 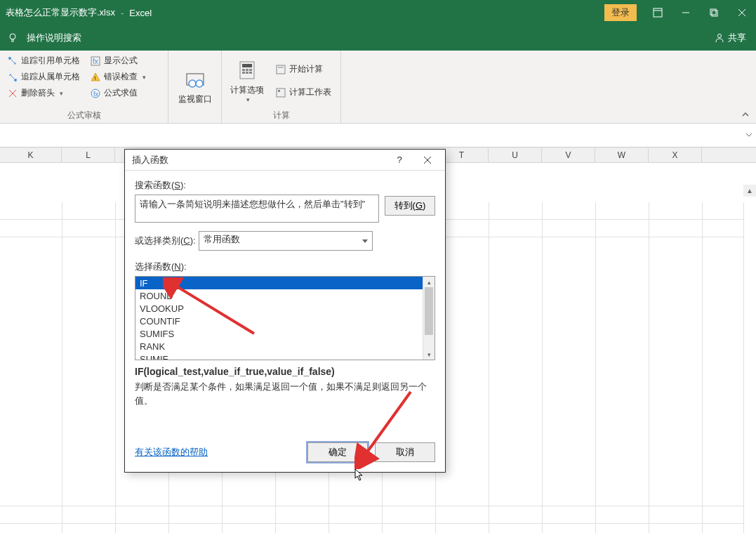 I want to click on function-signature: IF(logical_test,value_if_true,value_if_f…, so click(x=285, y=371).